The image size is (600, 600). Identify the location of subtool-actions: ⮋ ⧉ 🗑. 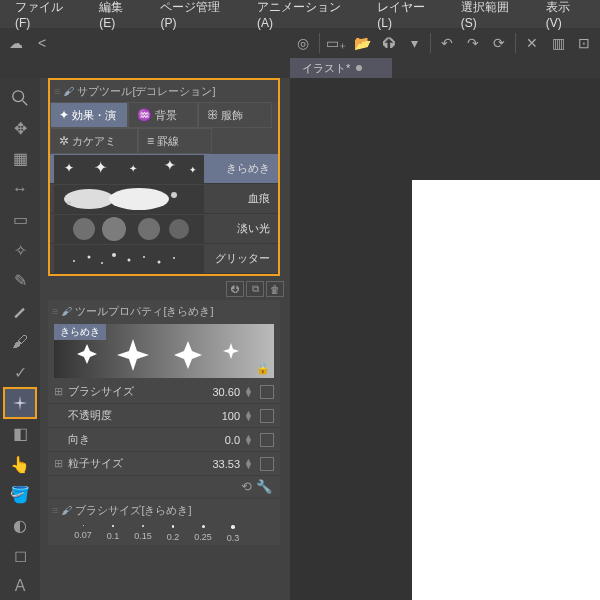
(165, 289).